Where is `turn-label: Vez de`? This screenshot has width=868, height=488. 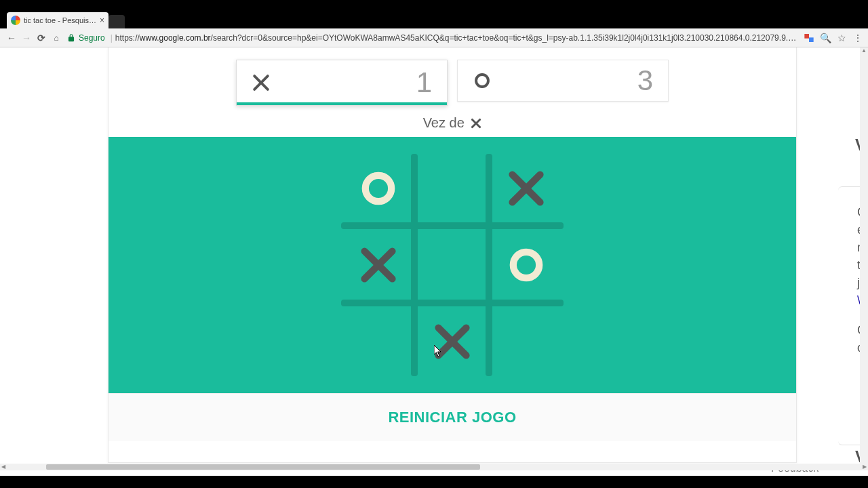 turn-label: Vez de is located at coordinates (443, 123).